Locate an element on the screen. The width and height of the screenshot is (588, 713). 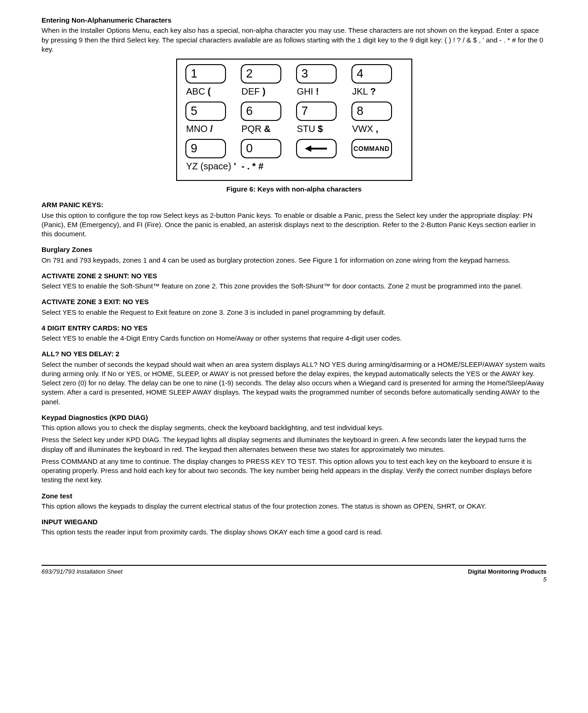
key-9: 9 is located at coordinates (206, 149).